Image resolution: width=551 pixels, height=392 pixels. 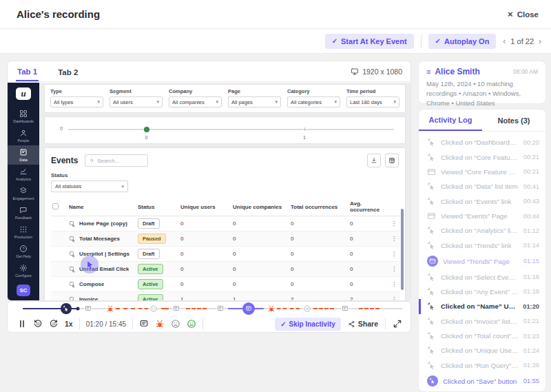 I want to click on rewind-10-button: 10, so click(x=38, y=324).